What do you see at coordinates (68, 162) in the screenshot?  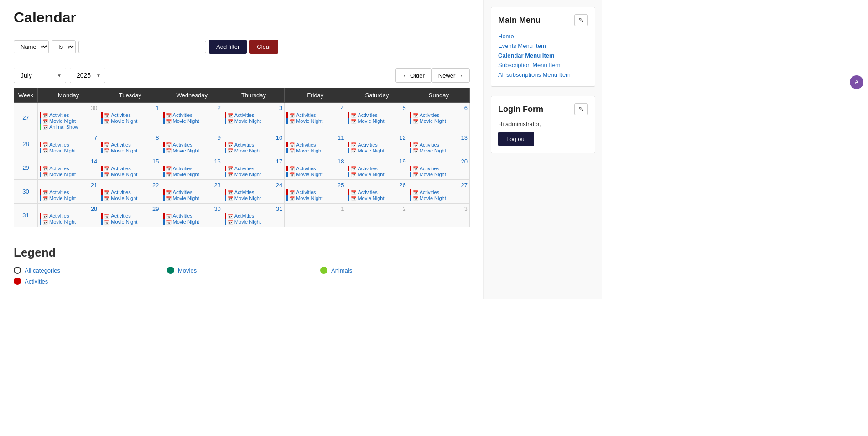 I see `day-number-link: 14` at bounding box center [68, 162].